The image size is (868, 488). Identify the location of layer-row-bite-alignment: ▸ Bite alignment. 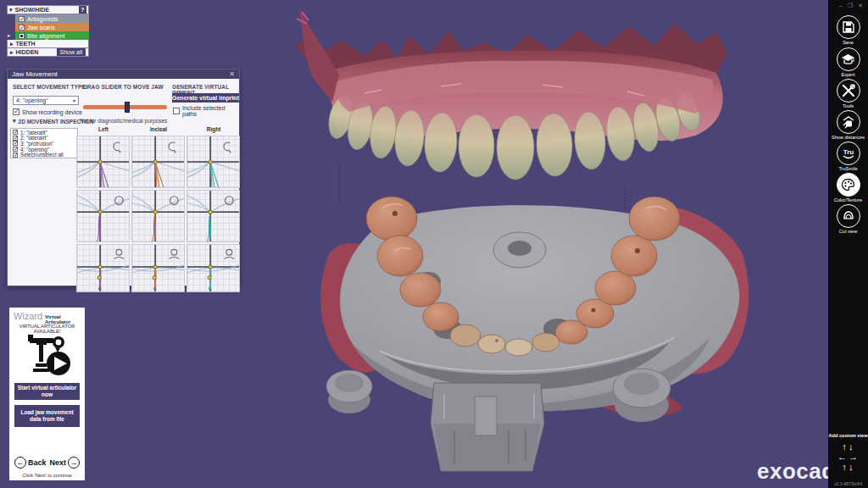
(53, 36).